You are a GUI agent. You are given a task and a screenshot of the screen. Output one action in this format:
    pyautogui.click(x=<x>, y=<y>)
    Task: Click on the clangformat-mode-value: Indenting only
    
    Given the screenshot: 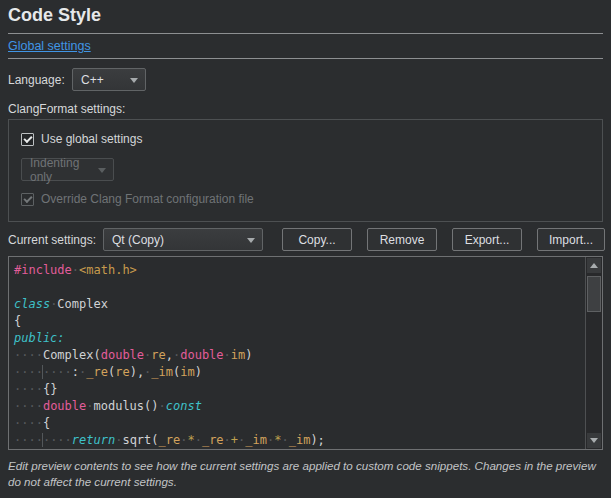 What is the action you would take?
    pyautogui.click(x=60, y=170)
    